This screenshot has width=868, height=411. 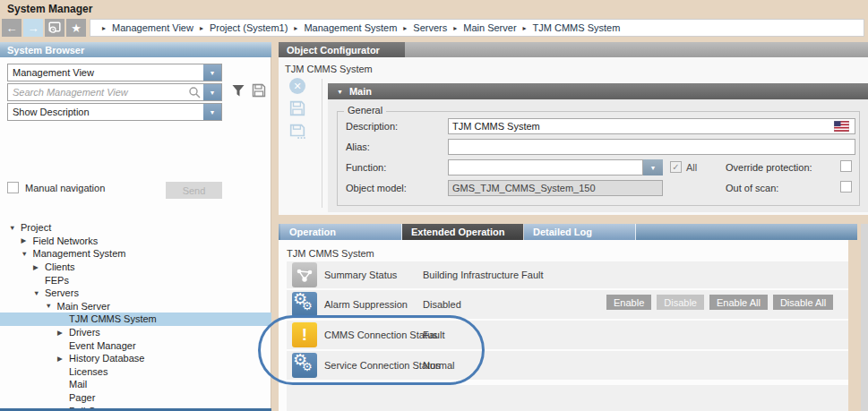 What do you see at coordinates (342, 50) in the screenshot?
I see `tab-object-configurator: Object Configurator` at bounding box center [342, 50].